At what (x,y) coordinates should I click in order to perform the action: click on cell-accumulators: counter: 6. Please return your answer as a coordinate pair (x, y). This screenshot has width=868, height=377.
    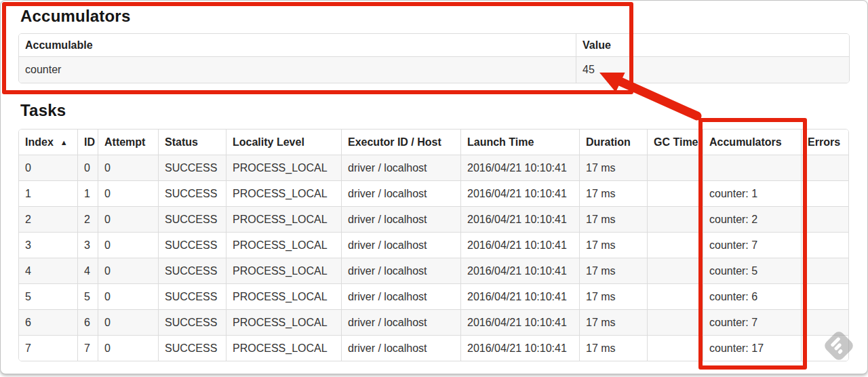
    Looking at the image, I should click on (751, 296).